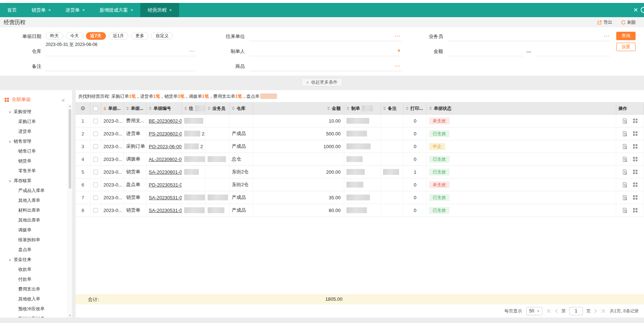 Image resolution: width=644 pixels, height=323 pixels. What do you see at coordinates (75, 36) in the screenshot?
I see `date-pill-今天: 今天` at bounding box center [75, 36].